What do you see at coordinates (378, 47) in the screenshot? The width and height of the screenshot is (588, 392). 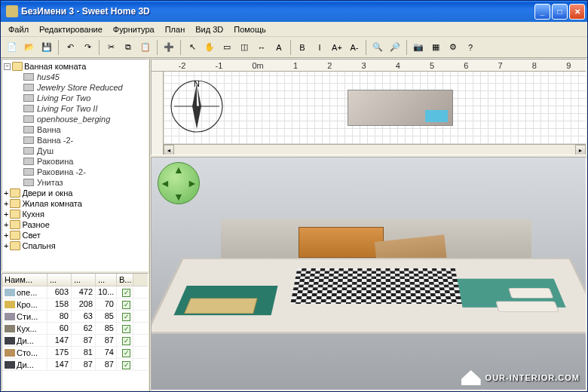 I see `zoom-in-button: 🔍` at bounding box center [378, 47].